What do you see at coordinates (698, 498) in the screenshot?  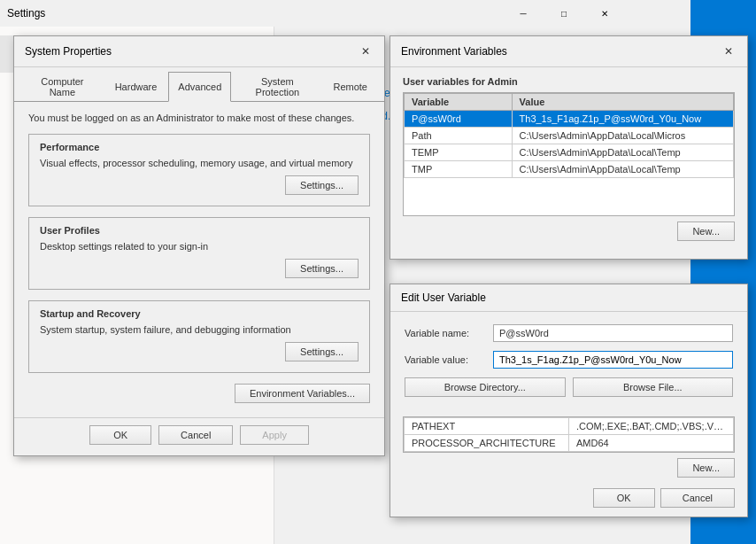 I see `edit-var-cancel-button: Cancel` at bounding box center [698, 498].